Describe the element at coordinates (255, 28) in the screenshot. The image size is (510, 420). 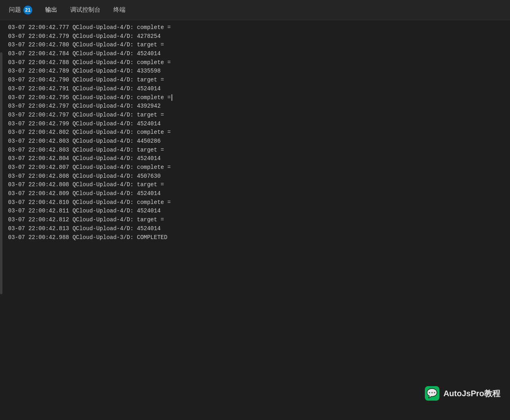
I see `log-line-1: 03-07 22:00:42.777 QCloud-Upload-4/D: co…` at that location.